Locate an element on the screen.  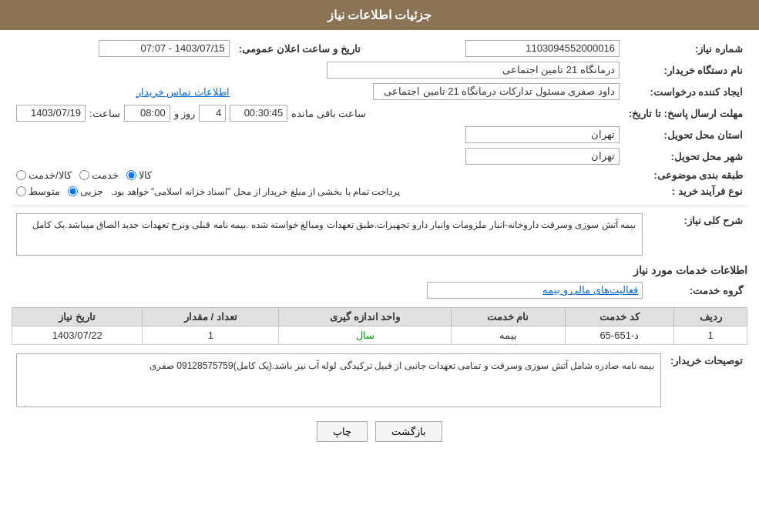
category-label-3: کالا/خدمت is located at coordinates (50, 176).